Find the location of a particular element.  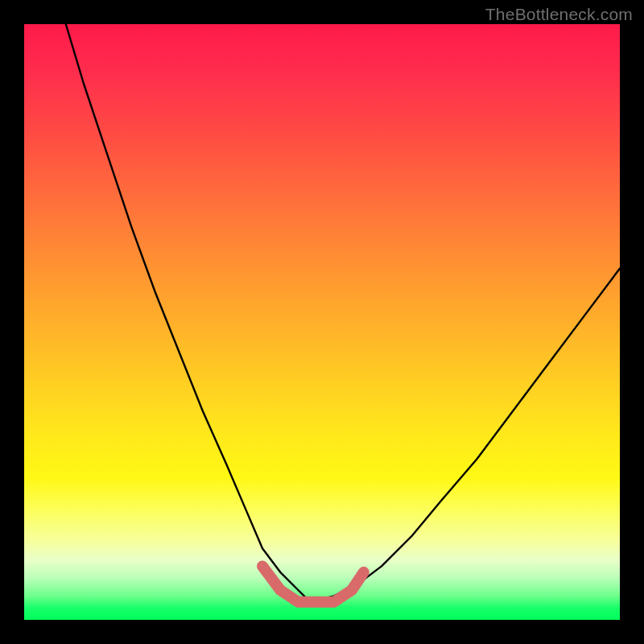

watermark-text: TheBottleneck.com is located at coordinates (559, 14).